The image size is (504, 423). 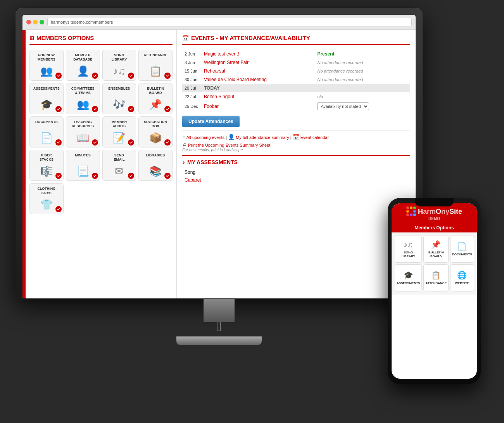 I want to click on menu-item-badge-bulletin-board, so click(x=167, y=109).